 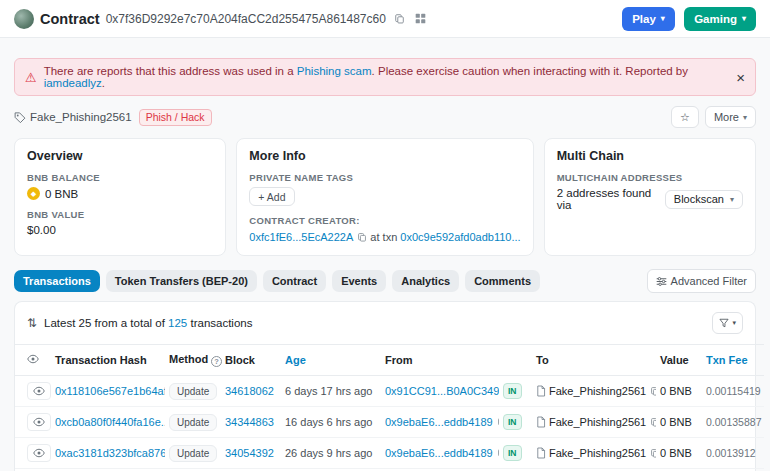 I want to click on question-circle-icon: ?, so click(x=216, y=362).